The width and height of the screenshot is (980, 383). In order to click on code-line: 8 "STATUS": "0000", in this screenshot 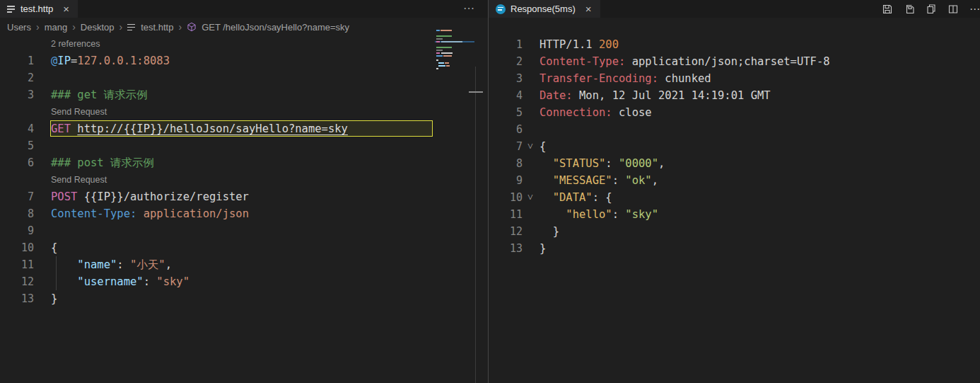, I will do `click(734, 164)`.